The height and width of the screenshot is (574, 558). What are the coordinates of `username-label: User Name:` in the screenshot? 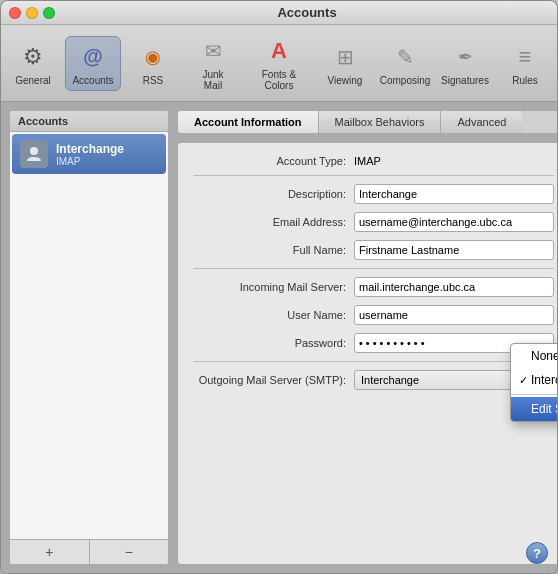 It's located at (274, 315).